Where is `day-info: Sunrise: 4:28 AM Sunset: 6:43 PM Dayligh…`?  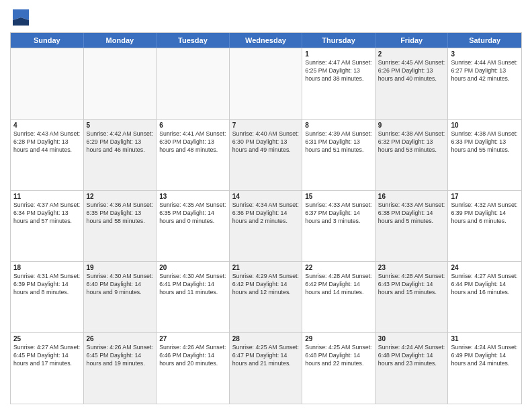
day-info: Sunrise: 4:28 AM Sunset: 6:43 PM Dayligh… is located at coordinates (412, 285).